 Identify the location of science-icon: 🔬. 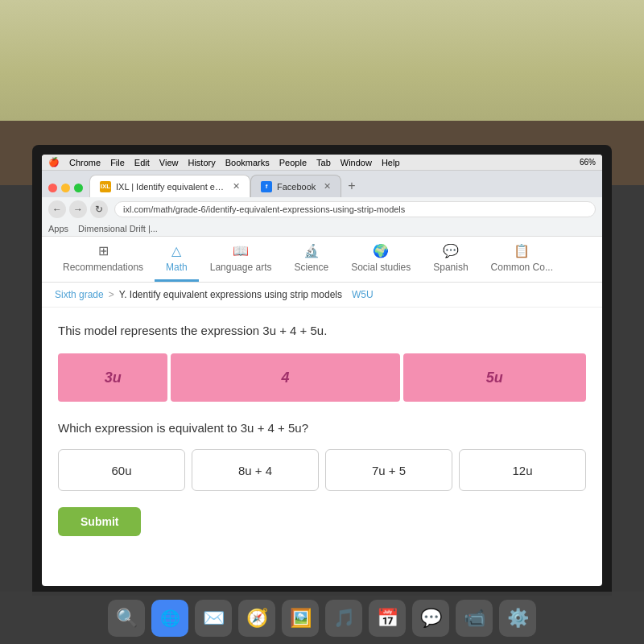
(312, 251).